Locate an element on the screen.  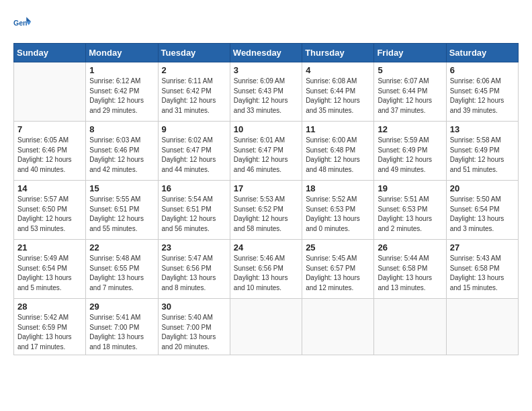
calendar-cell: 25Sunrise: 5:45 AM Sunset: 6:57 PM Dayli… is located at coordinates (339, 269).